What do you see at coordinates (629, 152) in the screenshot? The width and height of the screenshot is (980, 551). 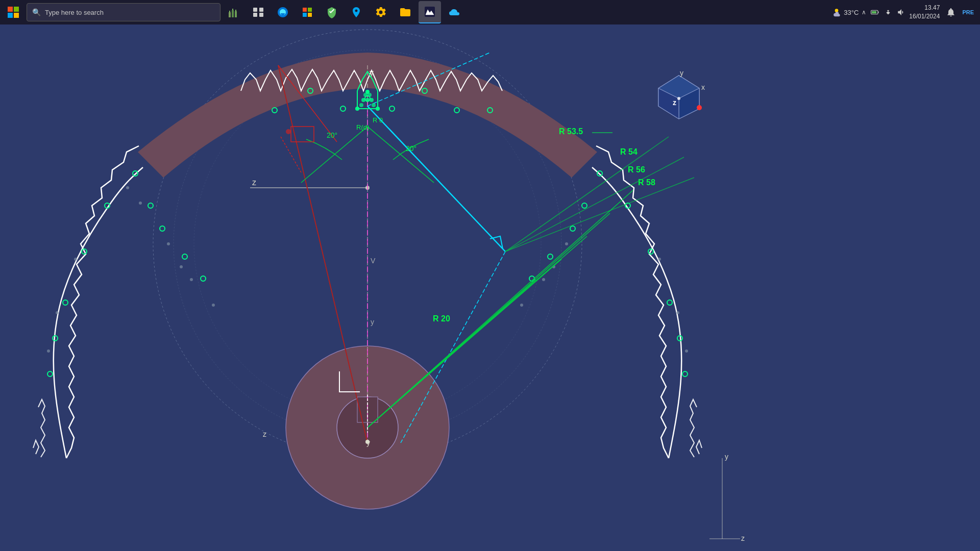 I see `r54-label: R 54` at bounding box center [629, 152].